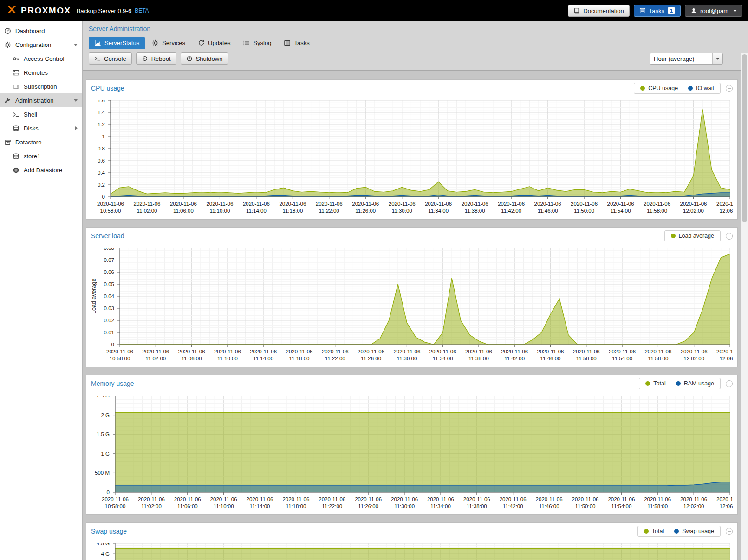 The image size is (748, 560). I want to click on y-axis-tick-label: 2 G, so click(99, 415).